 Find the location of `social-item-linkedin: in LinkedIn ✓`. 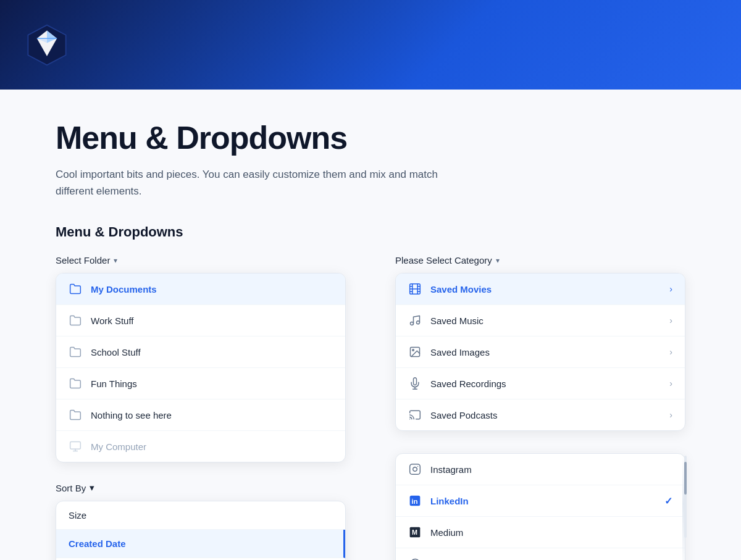

social-item-linkedin: in LinkedIn ✓ is located at coordinates (540, 501).